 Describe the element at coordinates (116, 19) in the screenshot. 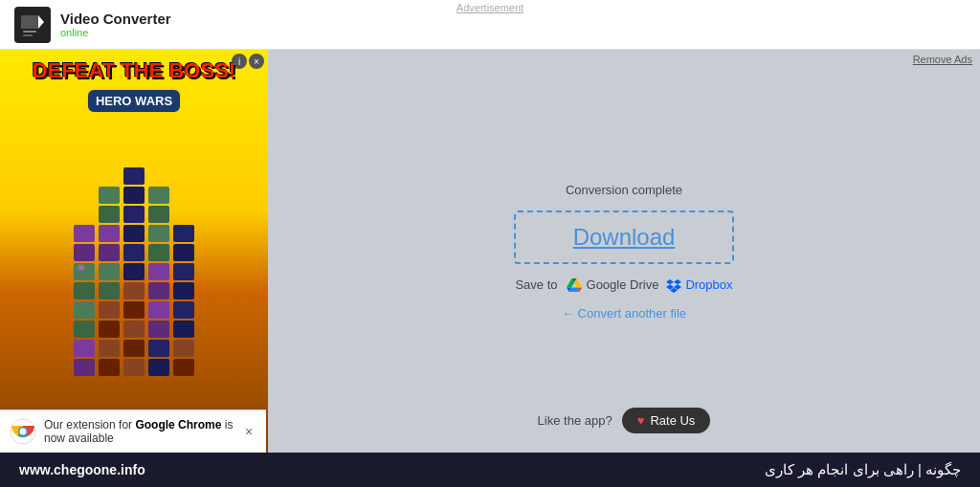

I see `app-title: Video Converter` at that location.